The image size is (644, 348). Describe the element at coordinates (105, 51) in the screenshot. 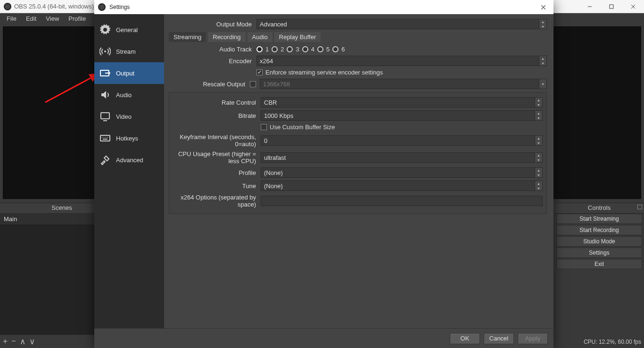

I see `broadcast-icon` at that location.